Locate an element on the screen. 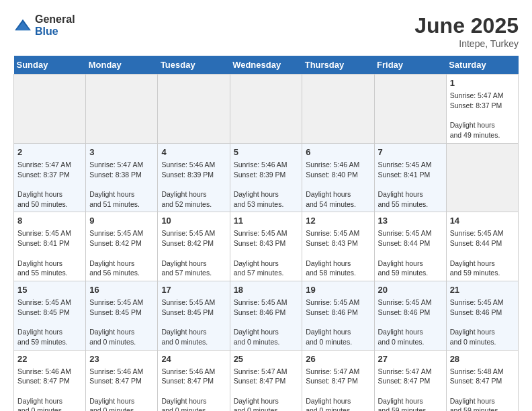 The image size is (532, 411). logo: General Blue is located at coordinates (44, 26).